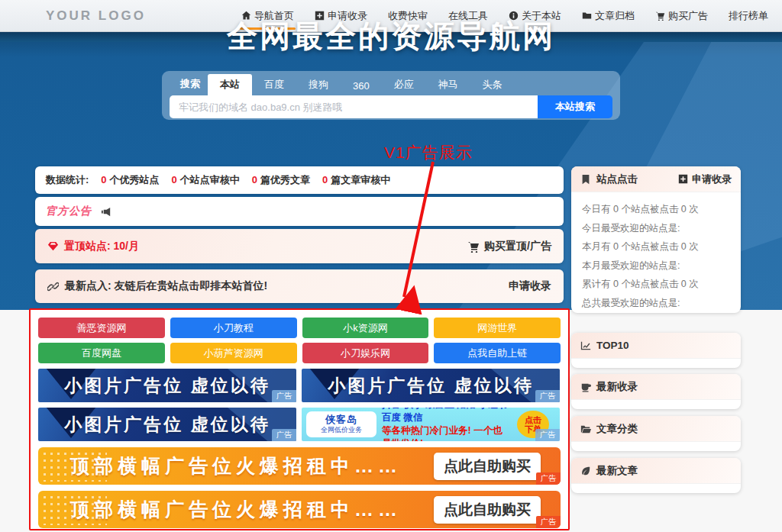 The width and height of the screenshot is (782, 532). Describe the element at coordinates (447, 433) in the screenshot. I see `ad-line-2: 等各种热门冷门业务! 一个也是批发价!` at that location.